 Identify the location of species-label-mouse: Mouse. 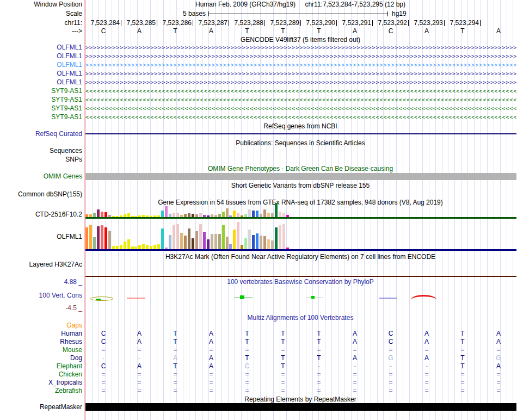
(41, 350).